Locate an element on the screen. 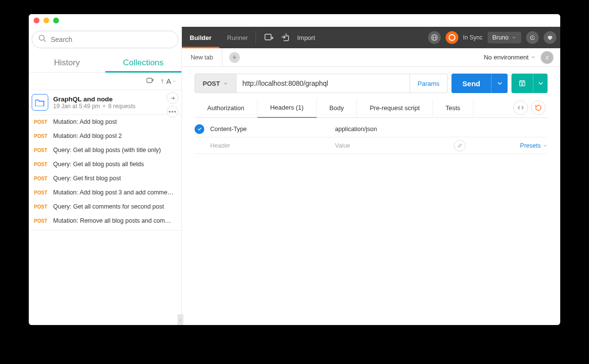 The width and height of the screenshot is (589, 364). request-label: Query: Get all comments for second post is located at coordinates (115, 207).